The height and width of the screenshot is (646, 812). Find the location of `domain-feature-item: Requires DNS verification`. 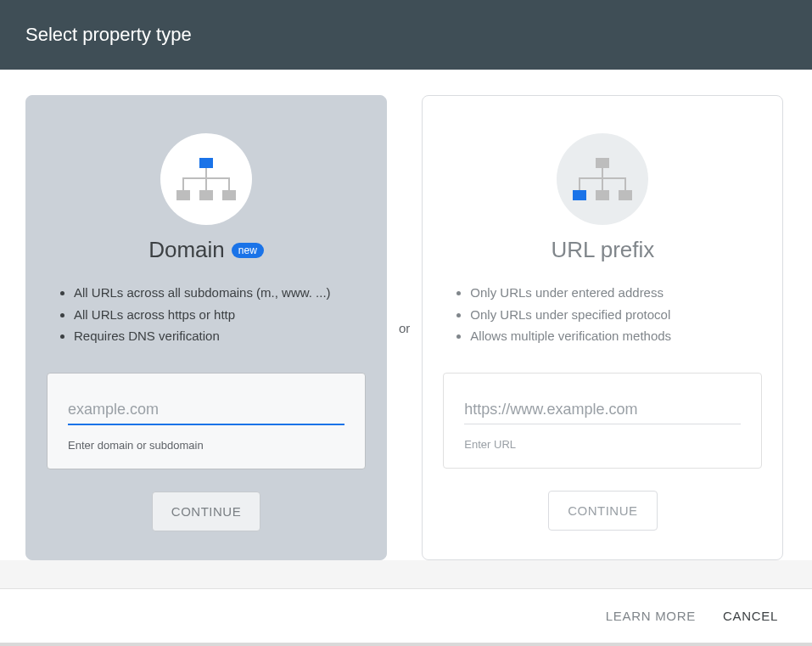

domain-feature-item: Requires DNS verification is located at coordinates (220, 336).